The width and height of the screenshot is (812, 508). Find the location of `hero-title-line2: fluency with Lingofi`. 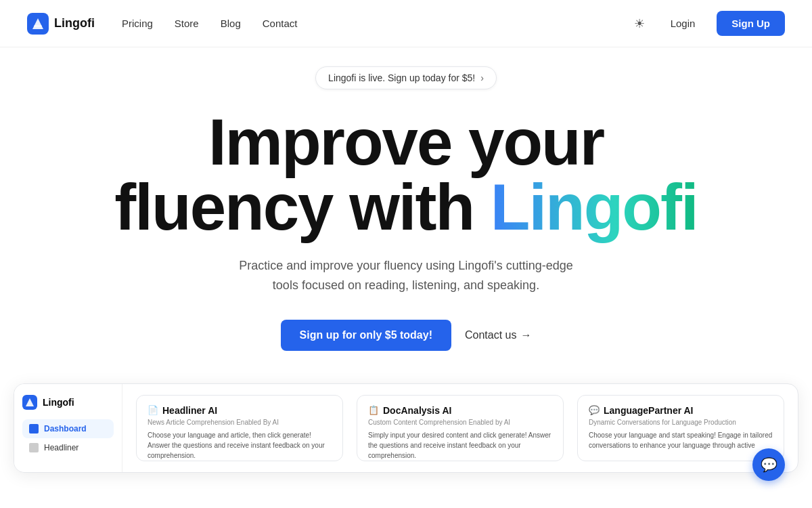

hero-title-line2: fluency with Lingofi is located at coordinates (406, 207).